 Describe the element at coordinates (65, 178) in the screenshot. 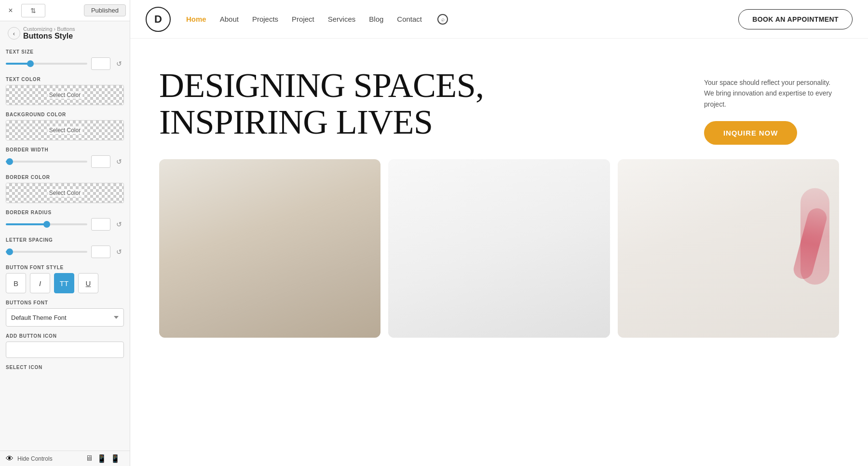

I see `border-color-label: BORDER COLOR` at that location.